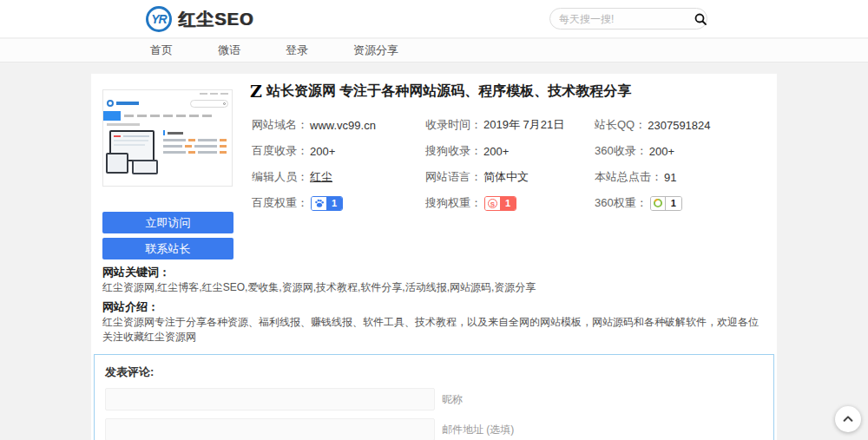 Image resolution: width=868 pixels, height=440 pixels. What do you see at coordinates (339, 125) in the screenshot?
I see `info-domain: 网站域名： www.vc99.cn` at bounding box center [339, 125].